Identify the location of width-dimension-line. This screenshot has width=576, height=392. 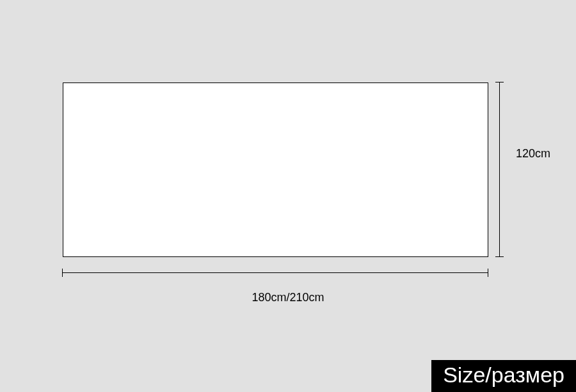
(275, 272).